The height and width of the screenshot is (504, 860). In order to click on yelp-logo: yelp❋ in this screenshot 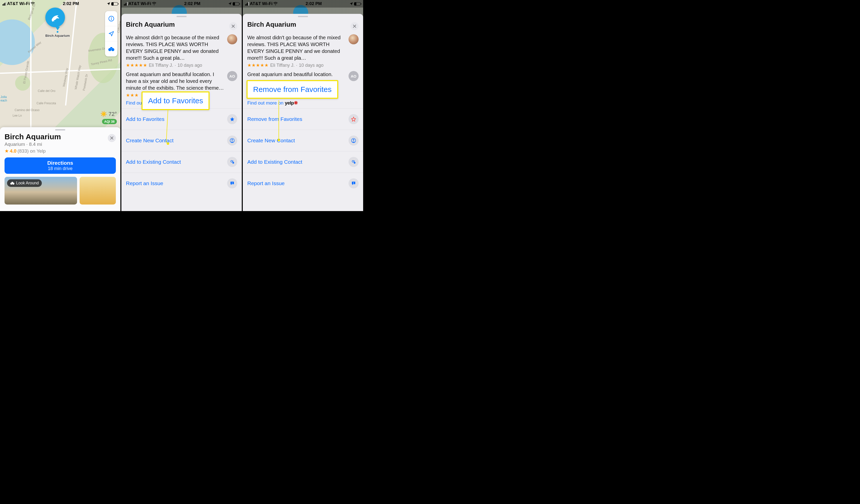, I will do `click(291, 103)`.